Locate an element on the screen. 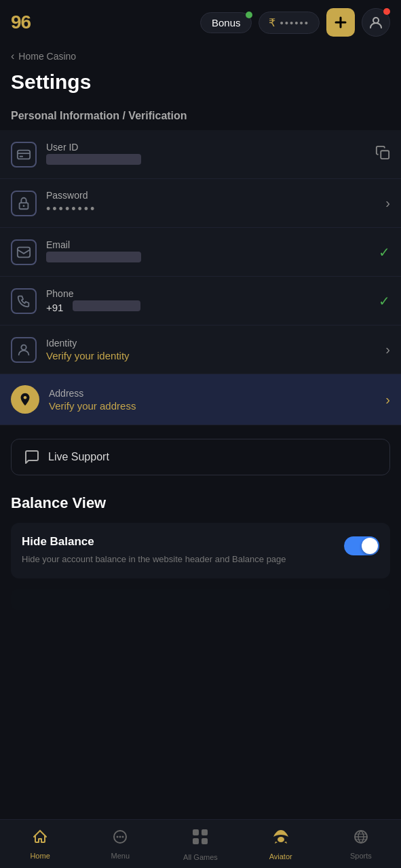 The image size is (401, 868). aviator-nav-label: Aviator is located at coordinates (281, 856).